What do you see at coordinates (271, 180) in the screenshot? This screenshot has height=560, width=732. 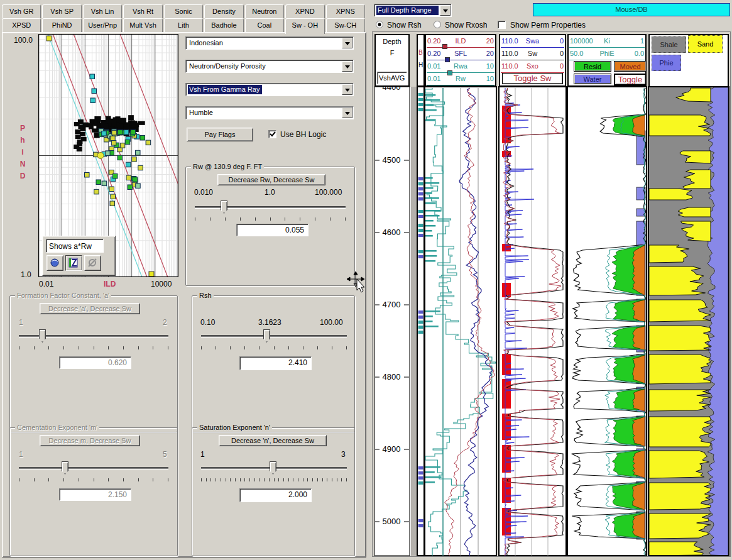 I see `decrease-rw-button: Decrease Rw, Decrease Sw` at bounding box center [271, 180].